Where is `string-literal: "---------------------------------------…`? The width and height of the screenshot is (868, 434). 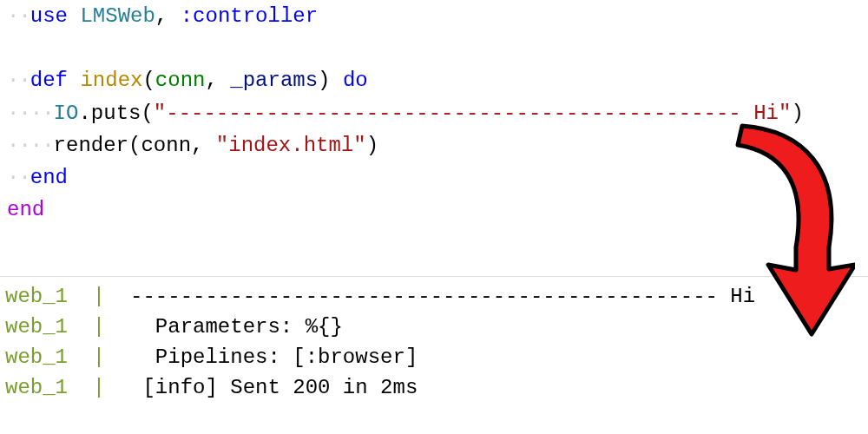 string-literal: "---------------------------------------… is located at coordinates (472, 113).